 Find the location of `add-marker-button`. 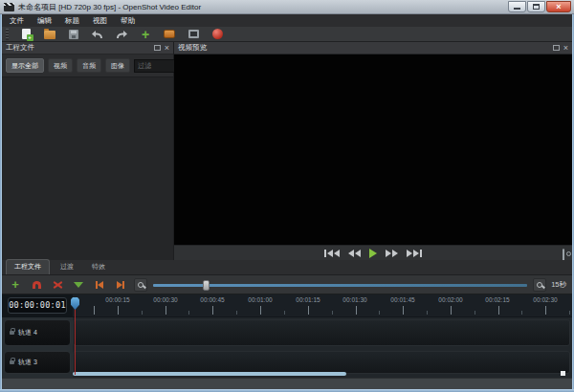

add-marker-button is located at coordinates (78, 285).